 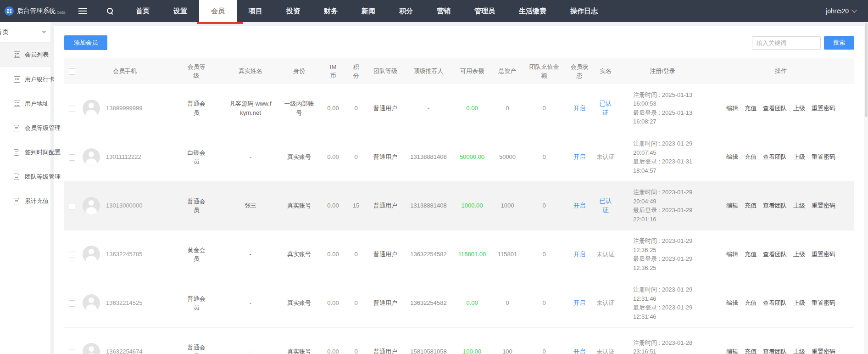 I want to click on sidebar-item-4: 签到时间配置, so click(x=25, y=152).